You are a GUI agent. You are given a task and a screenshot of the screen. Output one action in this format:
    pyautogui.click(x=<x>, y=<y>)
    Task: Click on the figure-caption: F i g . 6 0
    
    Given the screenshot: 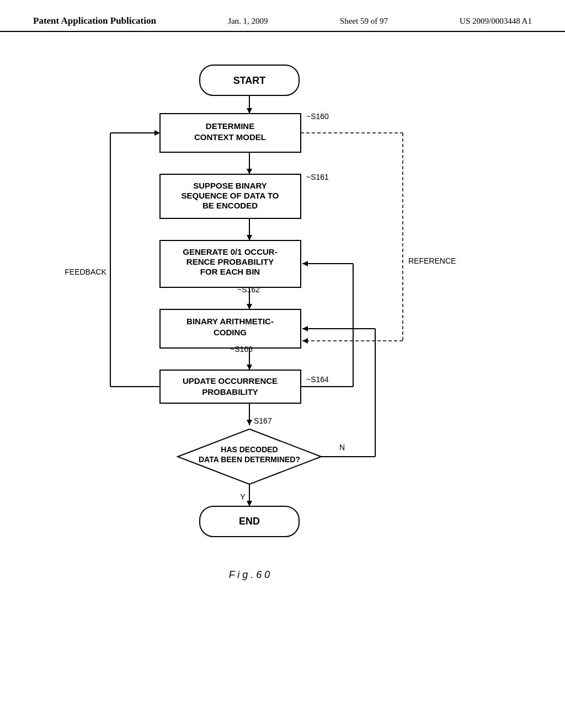 What is the action you would take?
    pyautogui.click(x=249, y=575)
    